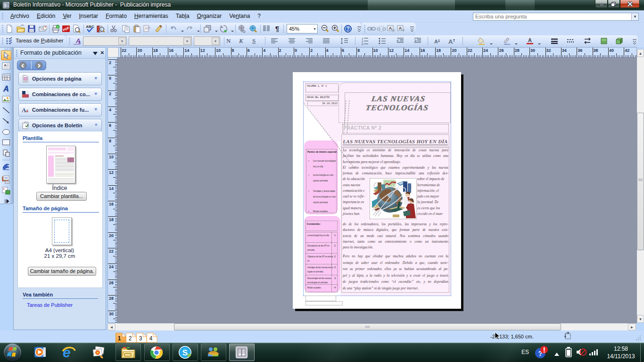 The height and width of the screenshot is (362, 644). What do you see at coordinates (90, 26) in the screenshot?
I see `svg-text: ABC` at bounding box center [90, 26].